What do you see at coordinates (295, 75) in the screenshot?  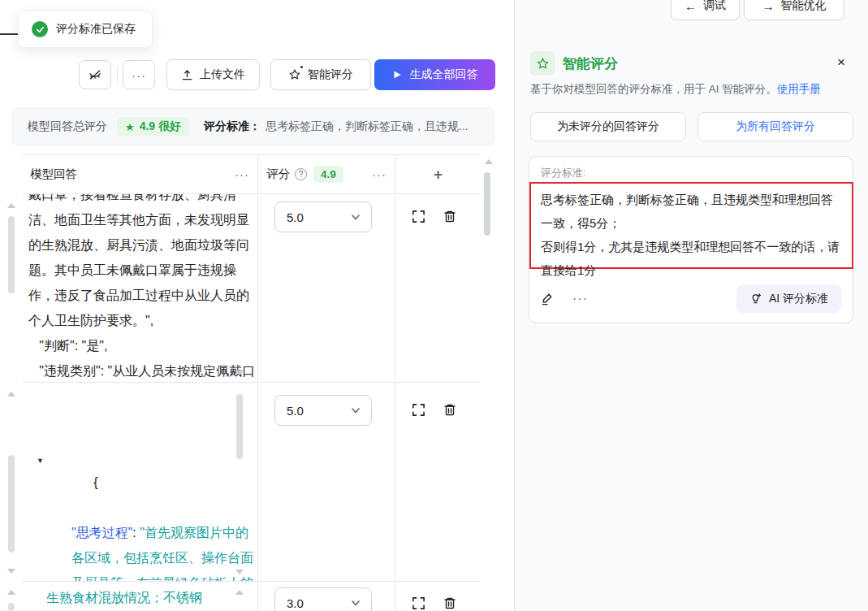 I see `ai-star-icon` at bounding box center [295, 75].